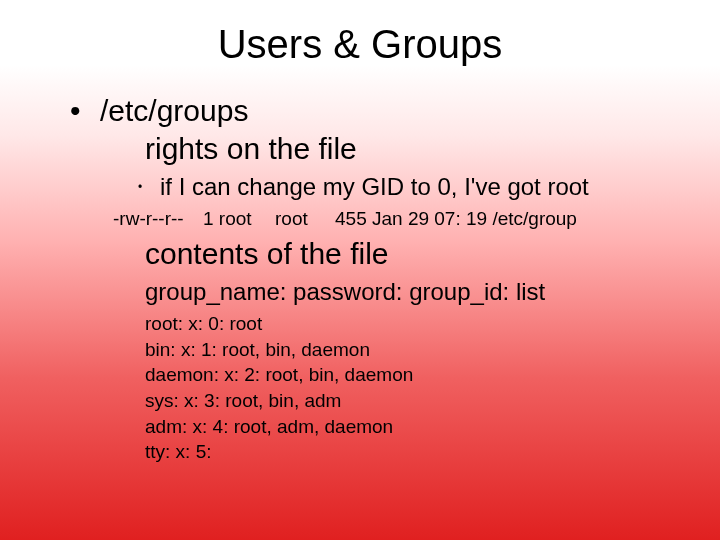  I want to click on perm-group: root, so click(305, 219).